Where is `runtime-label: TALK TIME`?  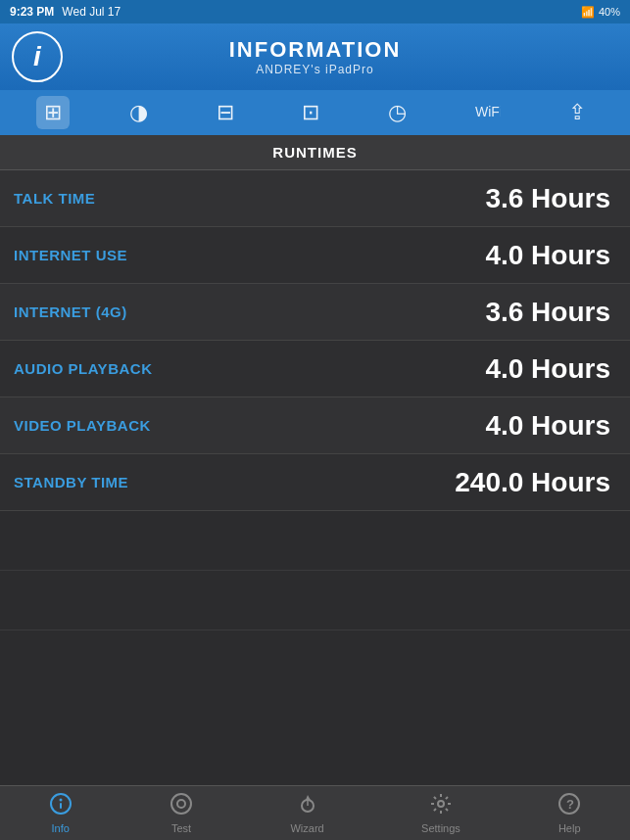 runtime-label: TALK TIME is located at coordinates (191, 198).